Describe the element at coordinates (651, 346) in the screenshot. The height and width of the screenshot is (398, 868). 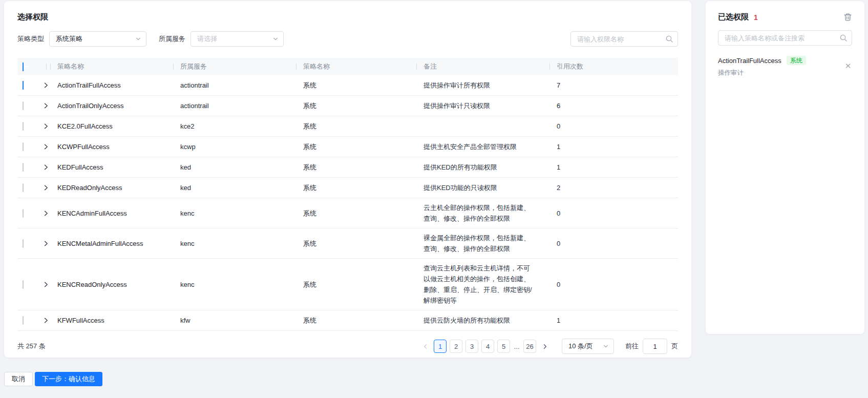
I see `goto-page: 前往 页` at that location.